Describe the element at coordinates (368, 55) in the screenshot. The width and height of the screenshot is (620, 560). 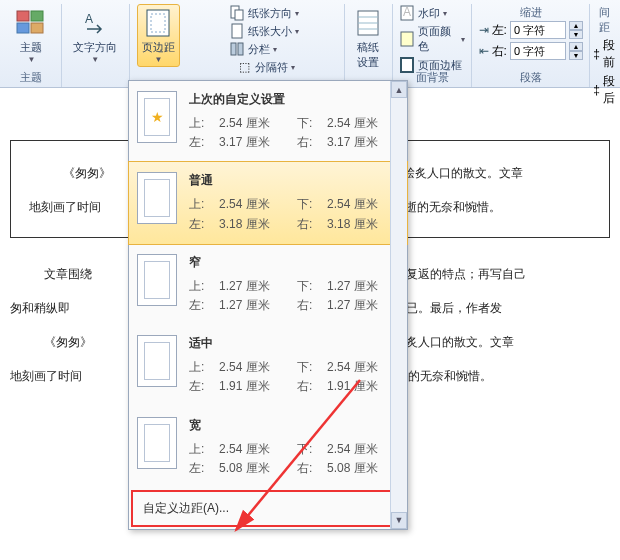
I see `draft-label: 稿纸 设置` at that location.